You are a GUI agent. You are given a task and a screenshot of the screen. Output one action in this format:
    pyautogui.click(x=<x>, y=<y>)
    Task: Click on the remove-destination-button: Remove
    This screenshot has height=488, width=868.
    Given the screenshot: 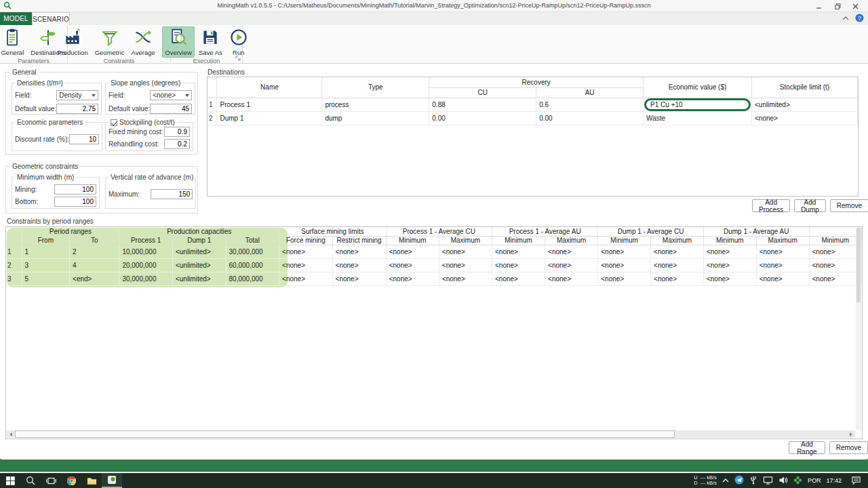 What is the action you would take?
    pyautogui.click(x=849, y=206)
    